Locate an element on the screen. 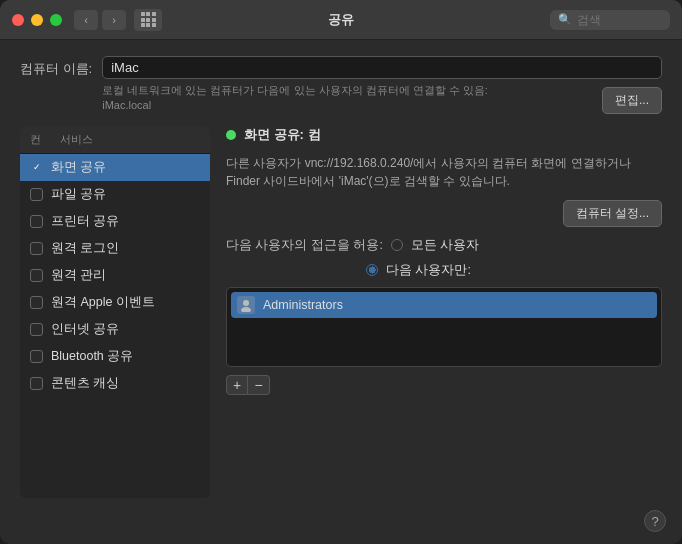 This screenshot has height=544, width=682. nav-buttons: ‹ › is located at coordinates (100, 20).